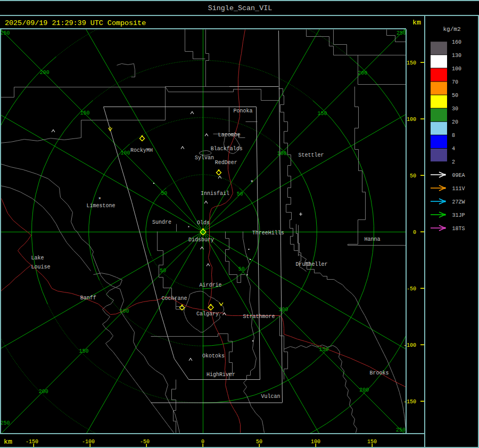 This screenshot has height=448, width=479. Describe the element at coordinates (41, 267) in the screenshot. I see `svg-text: Louise` at that location.